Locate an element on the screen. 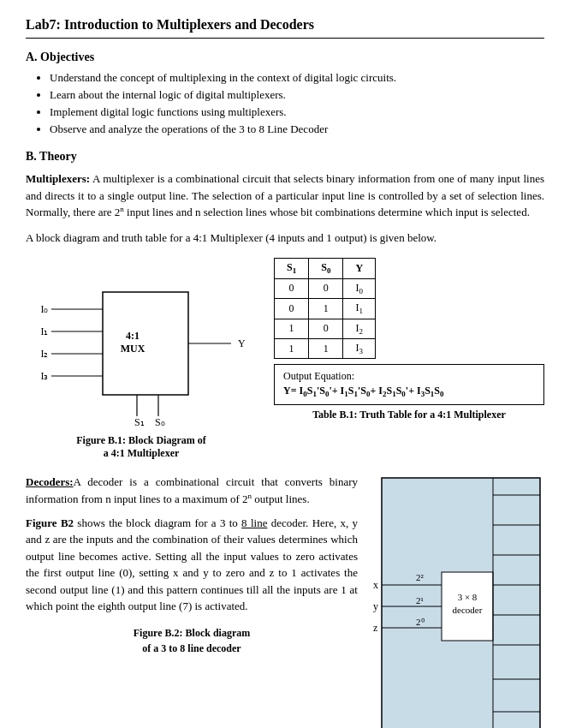  objectives-list: Understand the concept of multiplexing i… is located at coordinates (297, 104).